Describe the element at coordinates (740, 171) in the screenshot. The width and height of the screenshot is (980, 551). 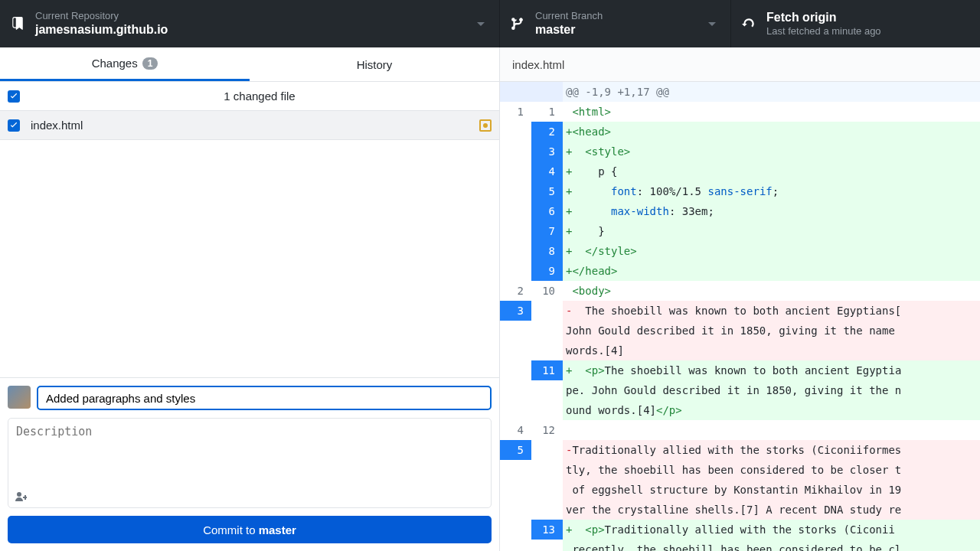
I see `diff-line: 4+ p {` at that location.